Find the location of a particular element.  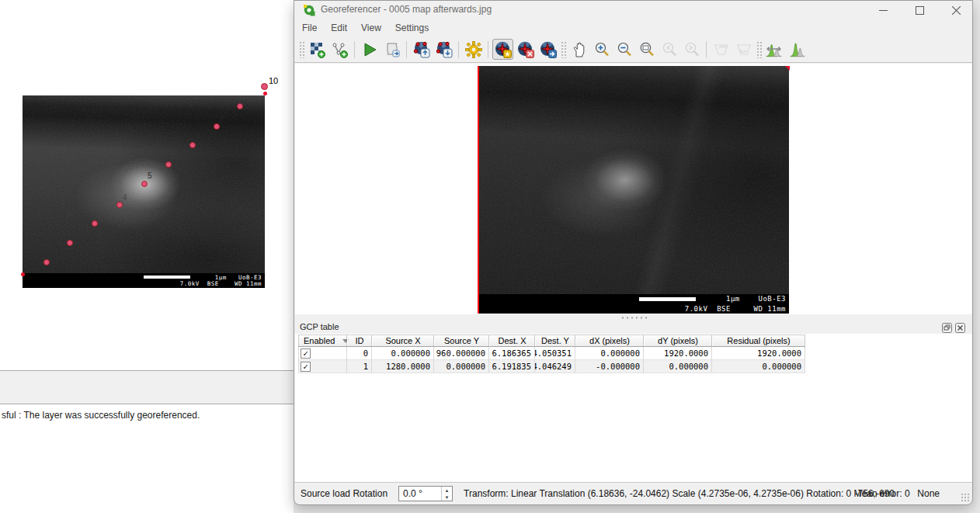

add-point-icon is located at coordinates (503, 50).